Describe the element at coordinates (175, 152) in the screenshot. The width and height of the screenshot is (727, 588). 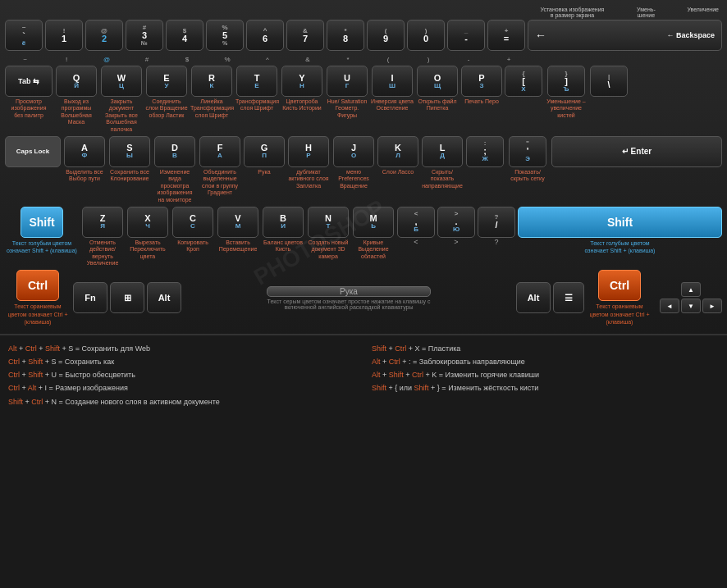
I see `key-d: D В` at that location.